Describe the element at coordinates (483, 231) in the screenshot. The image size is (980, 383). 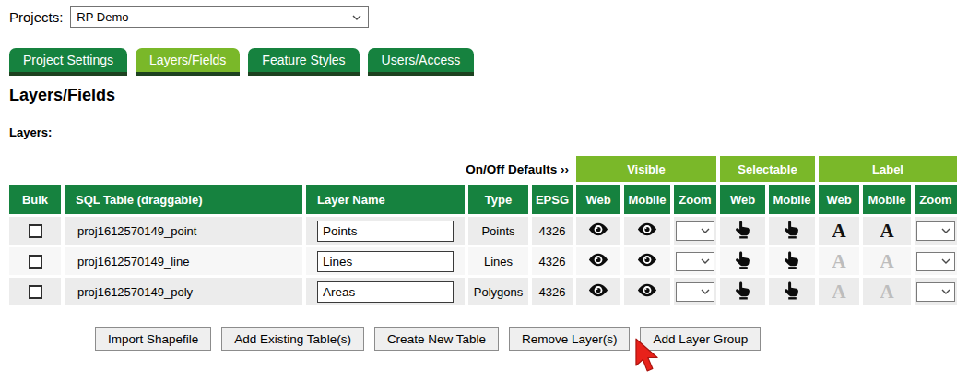
I see `layer-row-point: proj1612570149_point Points 4326 A A` at that location.